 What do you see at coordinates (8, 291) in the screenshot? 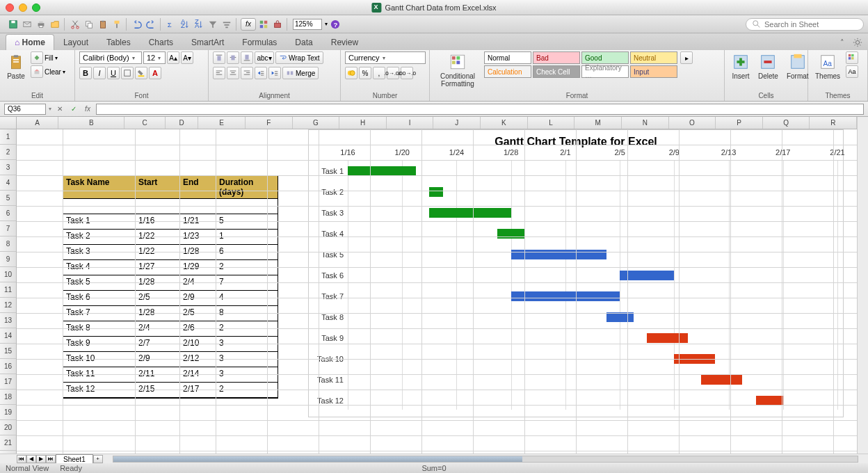
I see `row-headers: 123456789101112131415161718192021` at bounding box center [8, 291].